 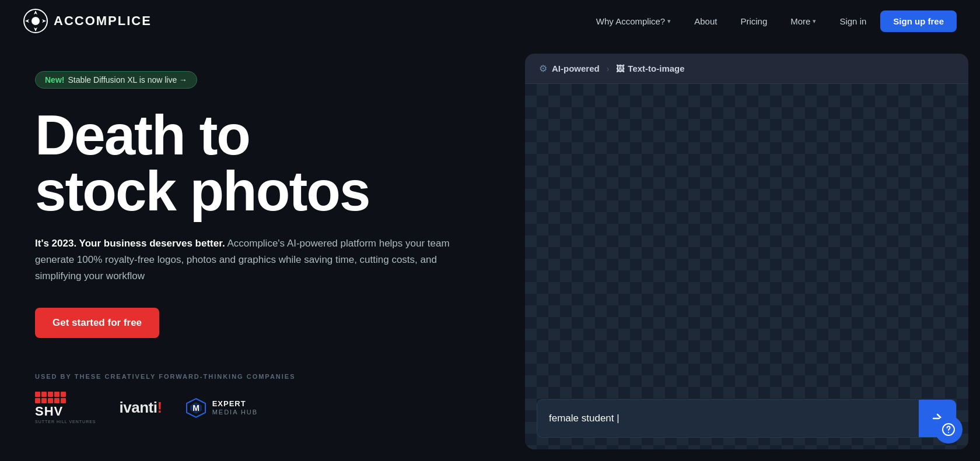 What do you see at coordinates (127, 80) in the screenshot?
I see `badge-text: Stable Diffusion XL is now live →` at bounding box center [127, 80].